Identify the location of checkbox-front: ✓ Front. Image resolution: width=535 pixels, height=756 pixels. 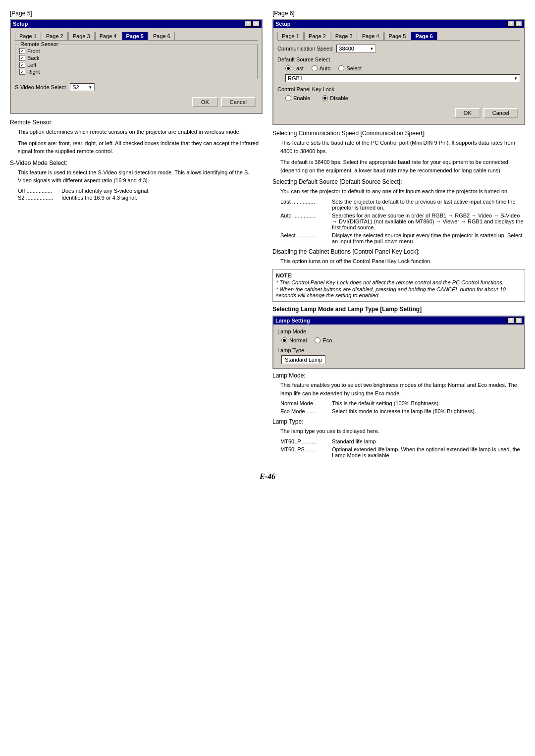
(136, 51).